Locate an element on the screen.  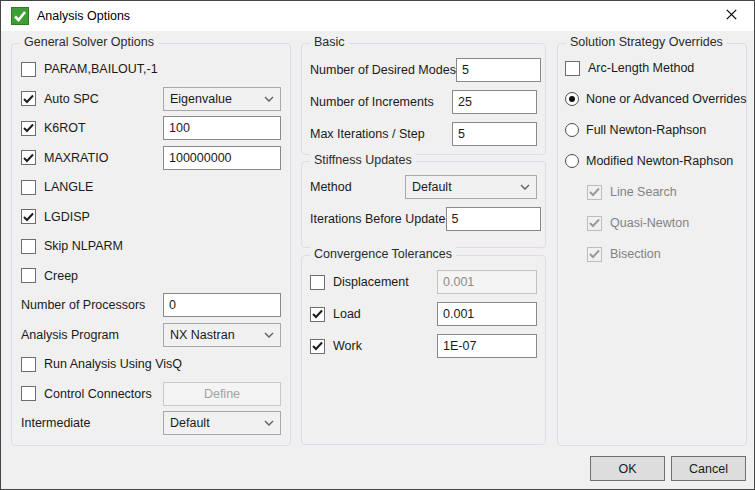
row-langle: LANGLE is located at coordinates (151, 187).